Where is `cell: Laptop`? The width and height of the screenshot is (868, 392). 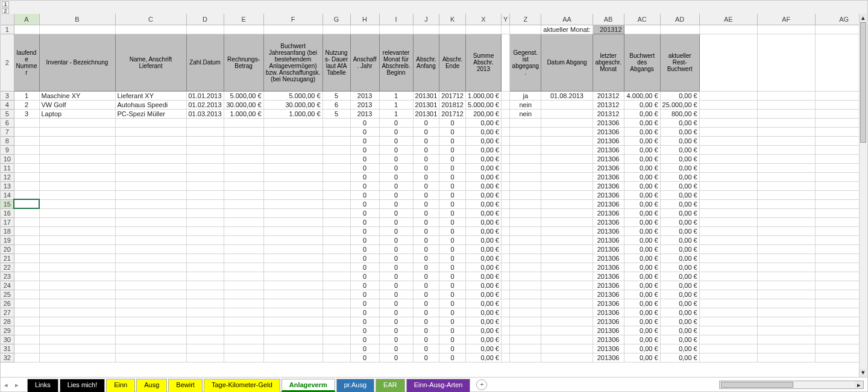
cell: Laptop is located at coordinates (77, 113).